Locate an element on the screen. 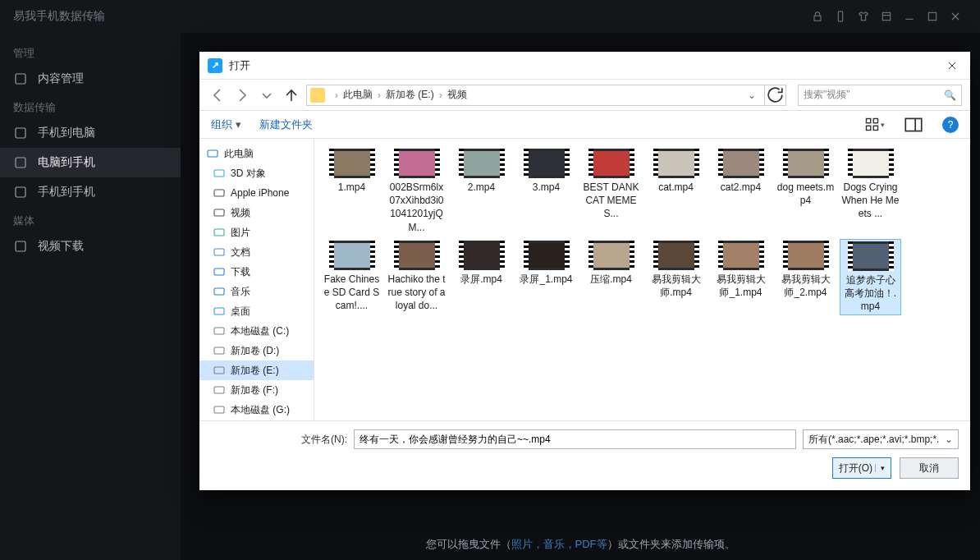  file-name: 002BSrm6lx07xXihbd3i01041201yjQM... is located at coordinates (417, 207).